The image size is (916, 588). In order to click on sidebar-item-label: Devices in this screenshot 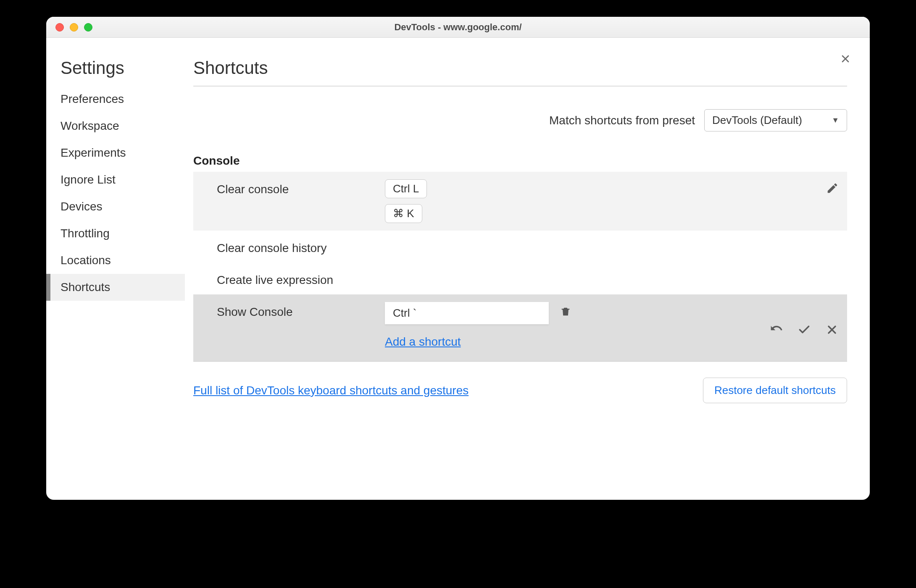, I will do `click(82, 207)`.